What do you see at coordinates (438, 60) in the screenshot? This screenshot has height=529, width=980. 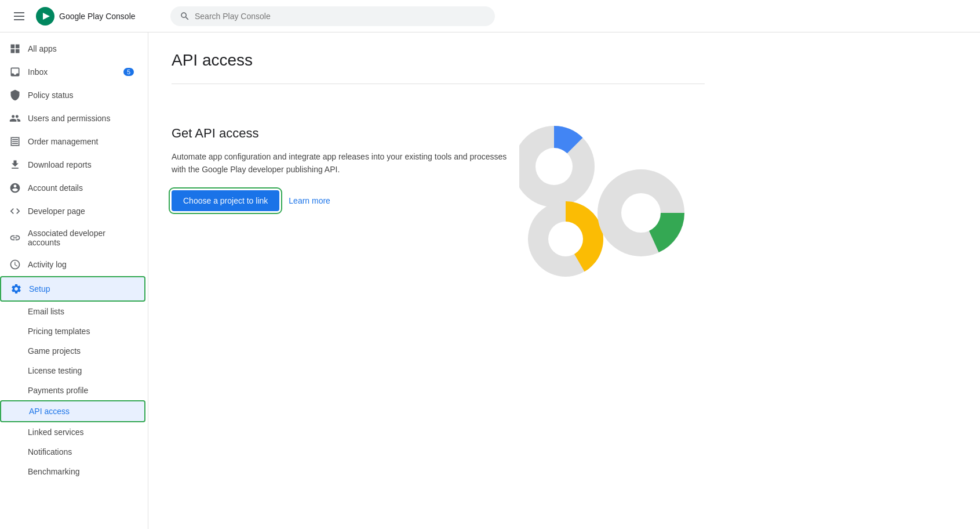 I see `page-title: API access` at bounding box center [438, 60].